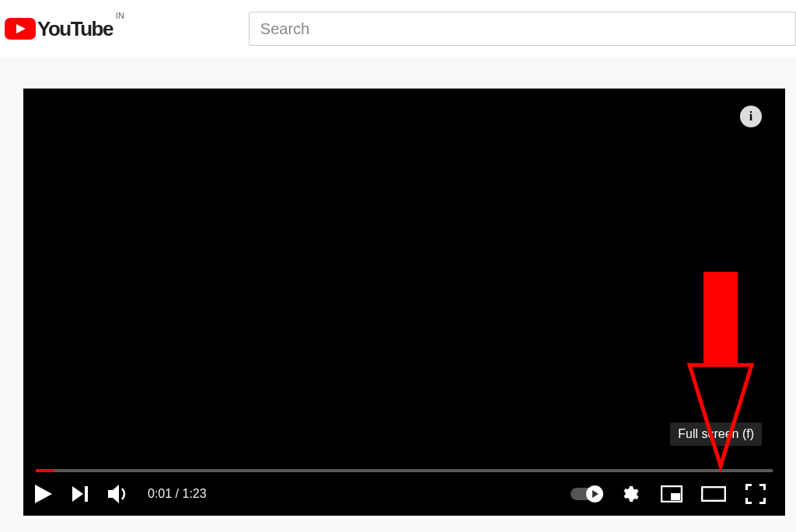  Describe the element at coordinates (118, 494) in the screenshot. I see `volume-button` at that location.